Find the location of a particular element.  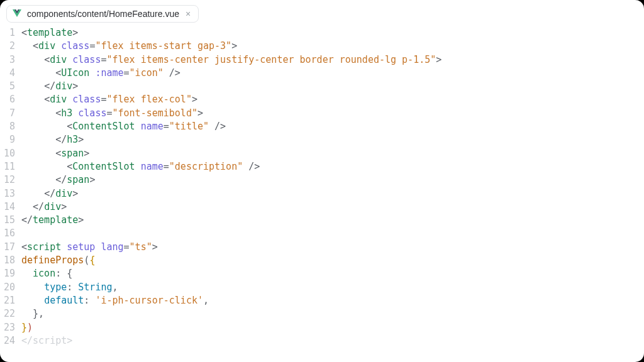

code-line: 10 <span> is located at coordinates (322, 153).